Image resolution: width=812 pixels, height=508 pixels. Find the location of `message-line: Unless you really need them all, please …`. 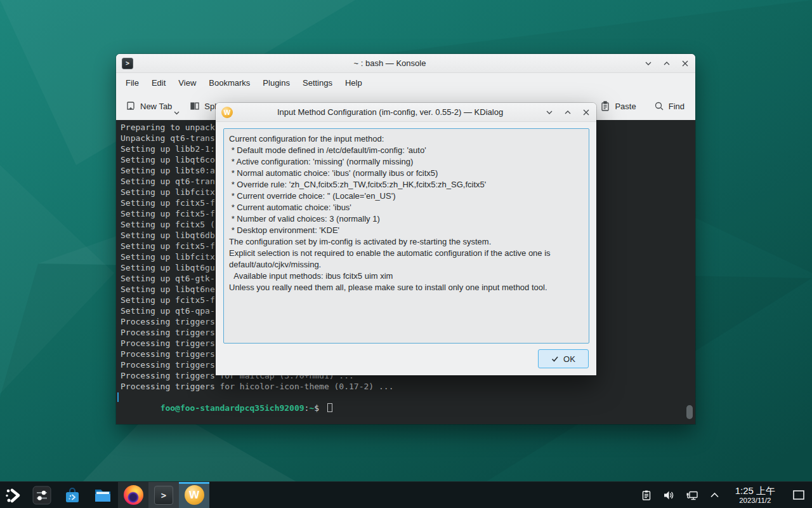

message-line: Unless you really need them all, please … is located at coordinates (406, 288).